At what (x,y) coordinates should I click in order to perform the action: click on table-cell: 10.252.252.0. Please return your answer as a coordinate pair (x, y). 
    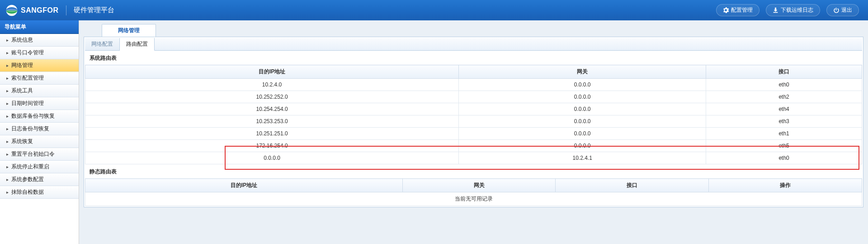
    Looking at the image, I should click on (272, 97).